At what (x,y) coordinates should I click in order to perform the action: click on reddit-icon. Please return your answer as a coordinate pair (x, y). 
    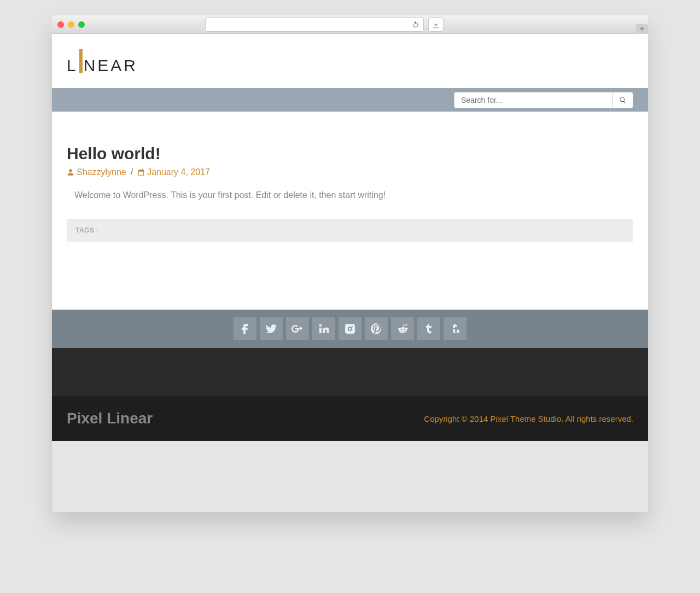
    Looking at the image, I should click on (402, 329).